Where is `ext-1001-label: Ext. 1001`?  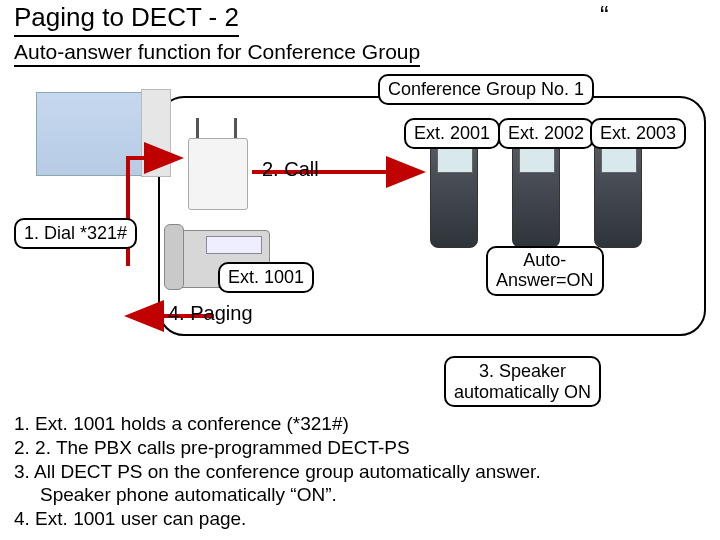 ext-1001-label: Ext. 1001 is located at coordinates (266, 278).